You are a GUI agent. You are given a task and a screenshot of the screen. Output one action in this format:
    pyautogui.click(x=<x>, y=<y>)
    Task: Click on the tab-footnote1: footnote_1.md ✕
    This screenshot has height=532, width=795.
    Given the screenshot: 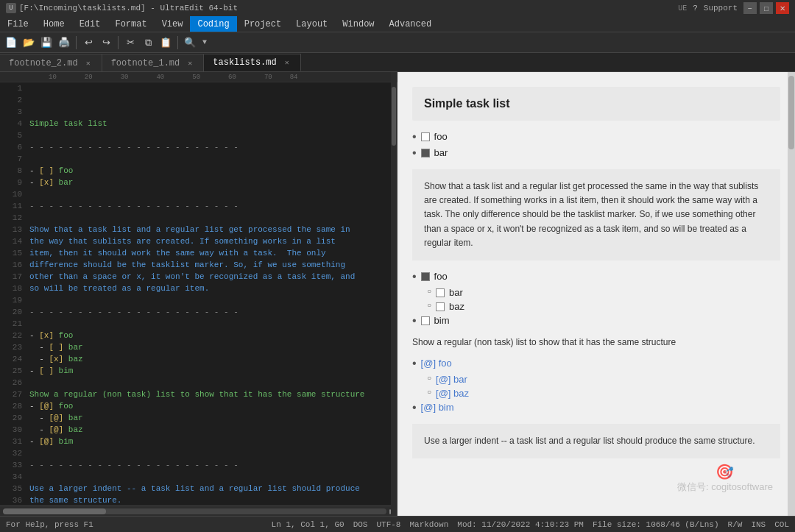 What is the action you would take?
    pyautogui.click(x=153, y=63)
    